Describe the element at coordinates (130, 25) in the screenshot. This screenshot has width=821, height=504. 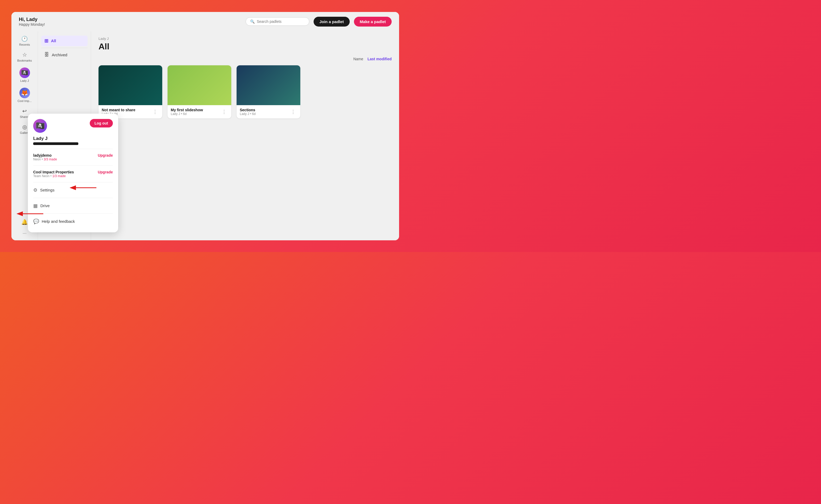
I see `greeting-sub: Happy Monday!` at that location.